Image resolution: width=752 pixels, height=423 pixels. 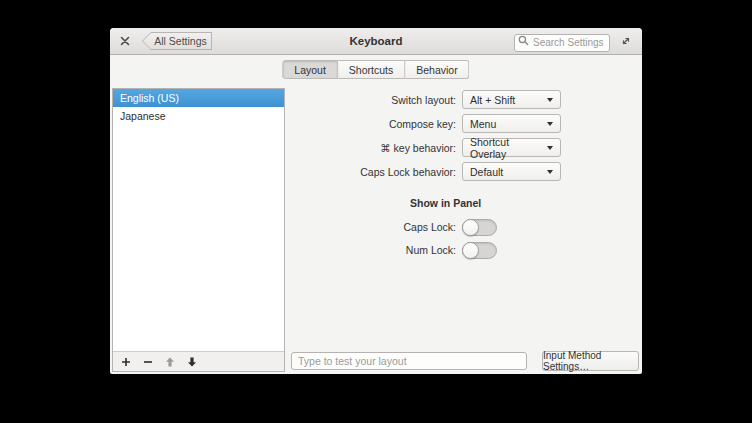 What do you see at coordinates (170, 362) in the screenshot?
I see `move-up-button` at bounding box center [170, 362].